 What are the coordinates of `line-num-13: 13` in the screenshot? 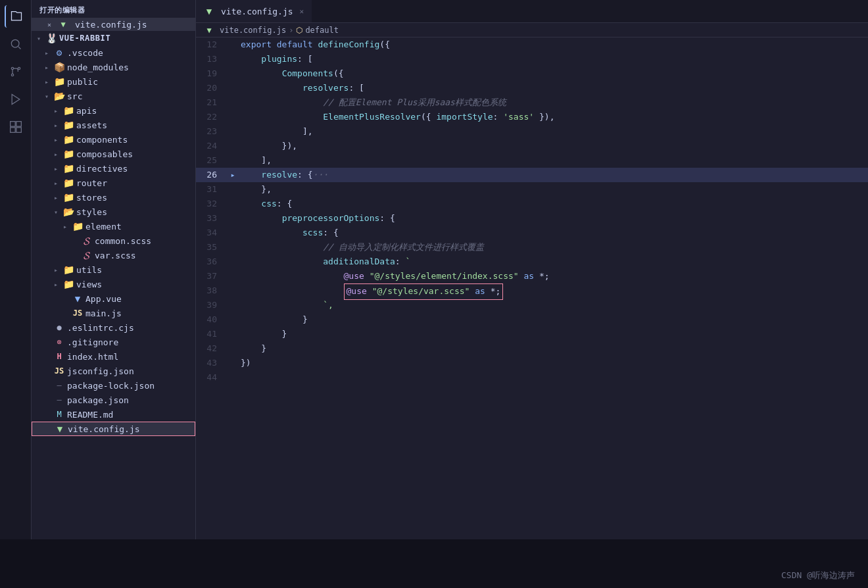 It's located at (212, 59).